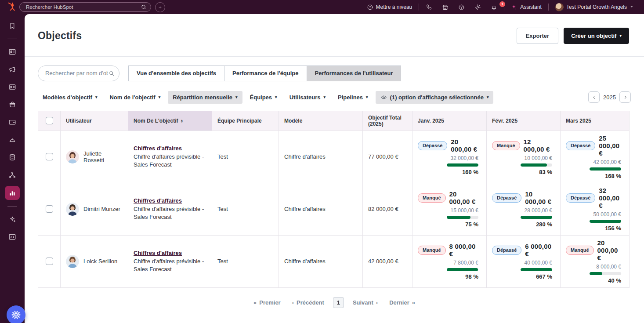  Describe the element at coordinates (610, 98) in the screenshot. I see `year-label: 2025` at that location.